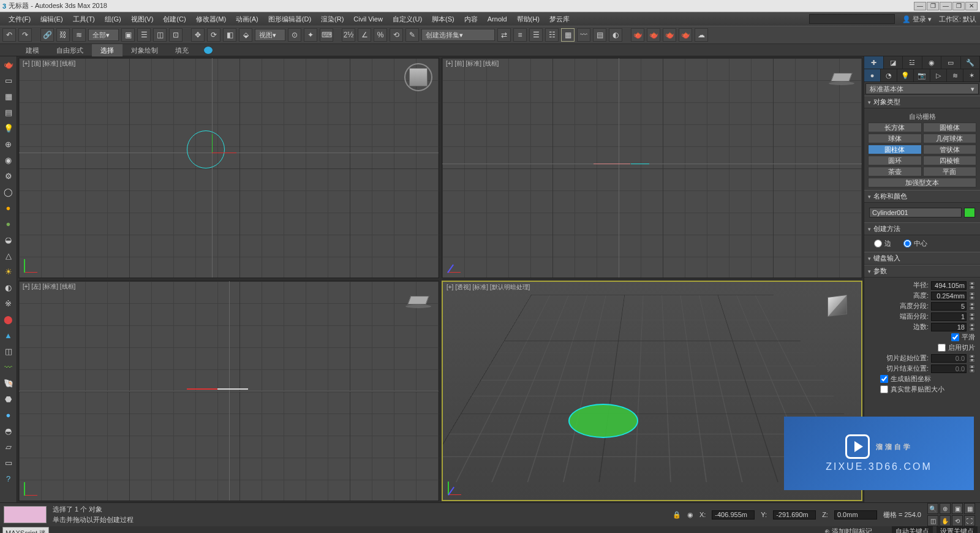  What do you see at coordinates (9, 35) in the screenshot?
I see `undo-button: ↶` at bounding box center [9, 35].